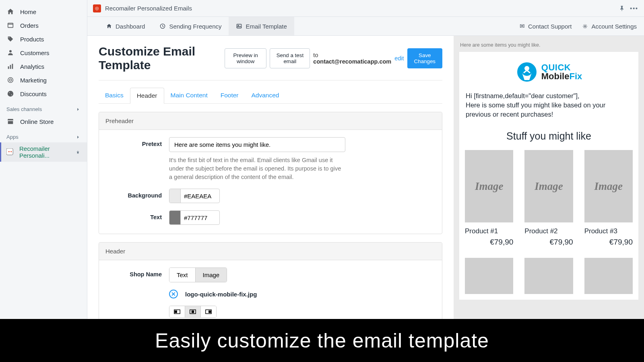 This screenshot has height=362, width=644. I want to click on tabbar: Dashboard Sending Frequency Email Templa…, so click(365, 27).